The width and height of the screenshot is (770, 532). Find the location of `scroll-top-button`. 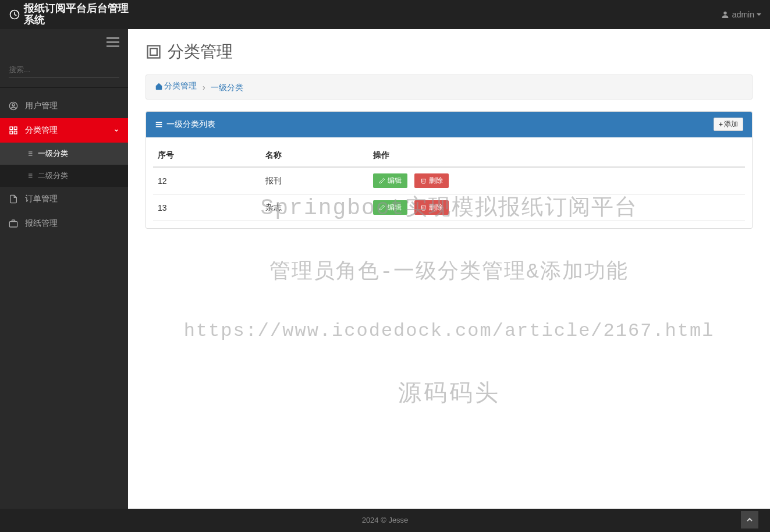

scroll-top-button is located at coordinates (750, 520).